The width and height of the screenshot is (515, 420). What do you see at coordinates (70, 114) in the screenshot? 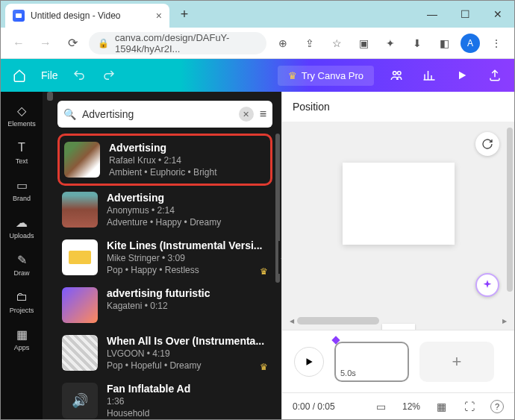
I see `search-icon: 🔍` at bounding box center [70, 114].